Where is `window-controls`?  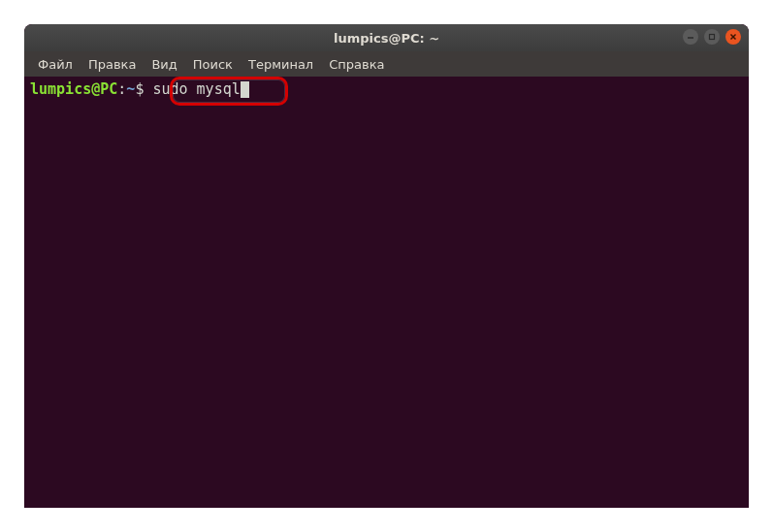 window-controls is located at coordinates (712, 37).